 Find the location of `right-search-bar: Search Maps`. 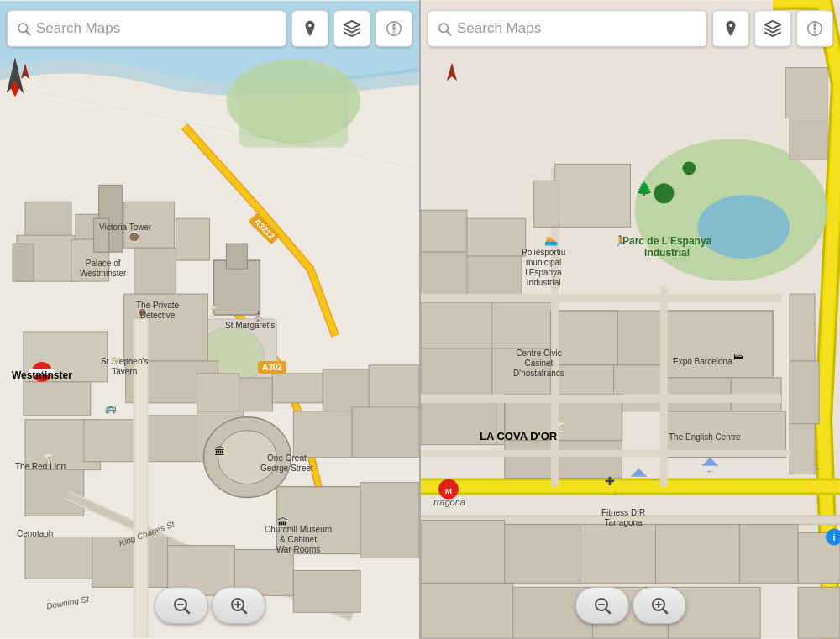

right-search-bar: Search Maps is located at coordinates (630, 29).